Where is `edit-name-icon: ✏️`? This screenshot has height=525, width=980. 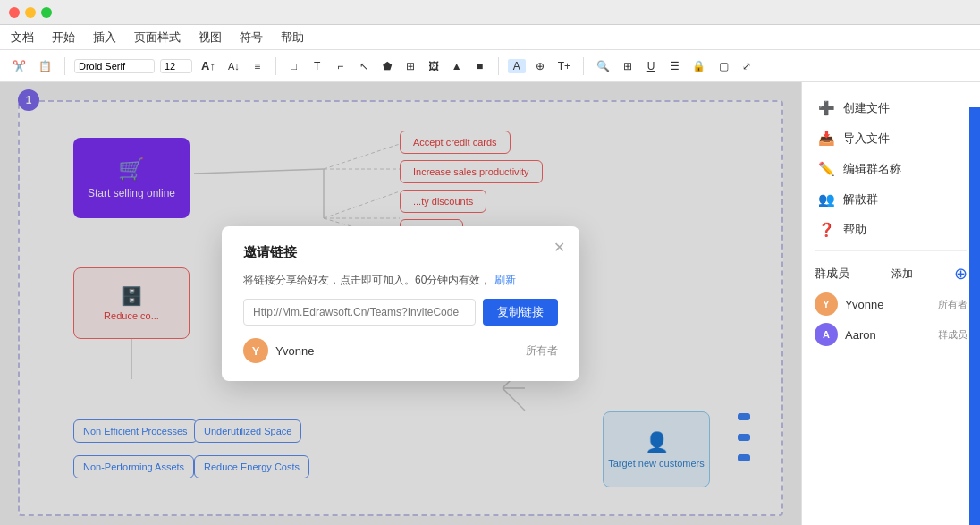
edit-name-icon: ✏️ is located at coordinates (826, 169).